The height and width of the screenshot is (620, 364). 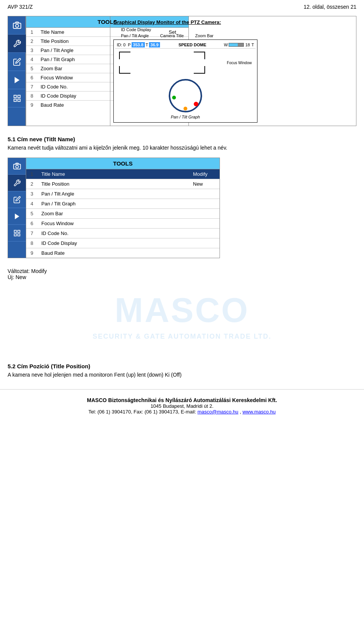 I want to click on footer-email: masco@masco.hu, so click(x=218, y=412).